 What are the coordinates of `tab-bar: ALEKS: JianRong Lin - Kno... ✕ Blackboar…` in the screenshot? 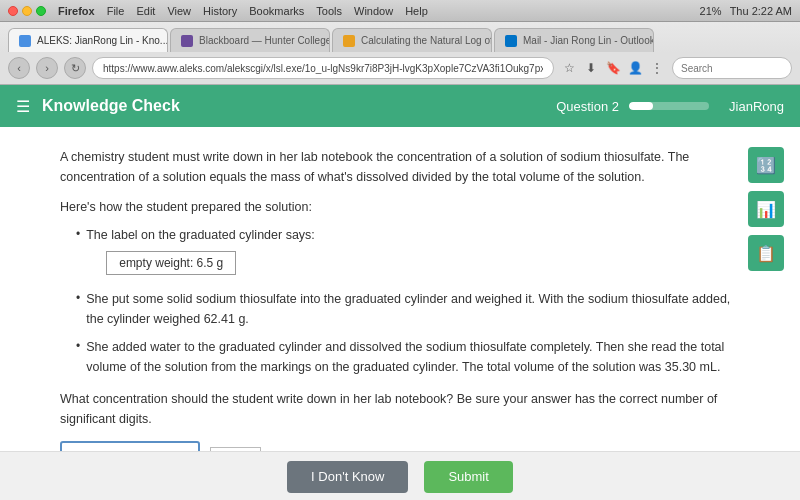 It's located at (400, 37).